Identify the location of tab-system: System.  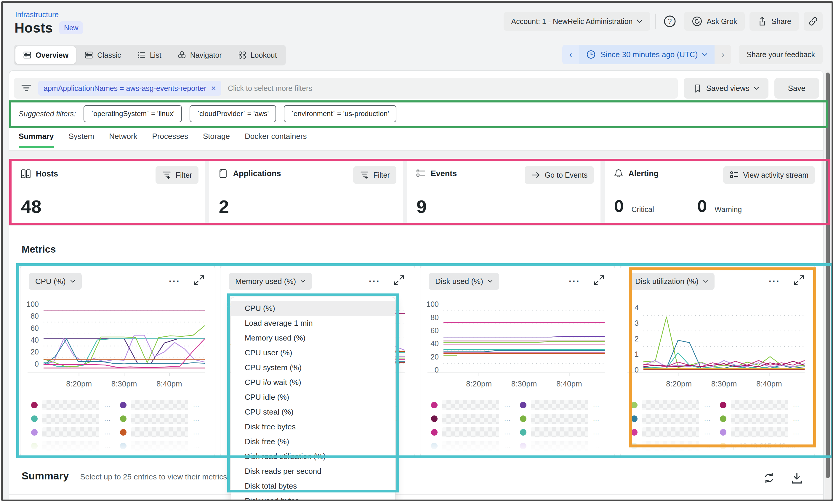
(82, 139).